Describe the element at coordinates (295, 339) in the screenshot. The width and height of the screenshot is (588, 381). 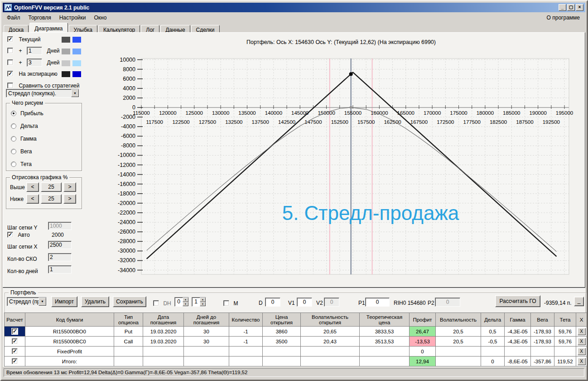
I see `positions-table: РасчетКод бумагиТип опционаДата погашени…` at that location.